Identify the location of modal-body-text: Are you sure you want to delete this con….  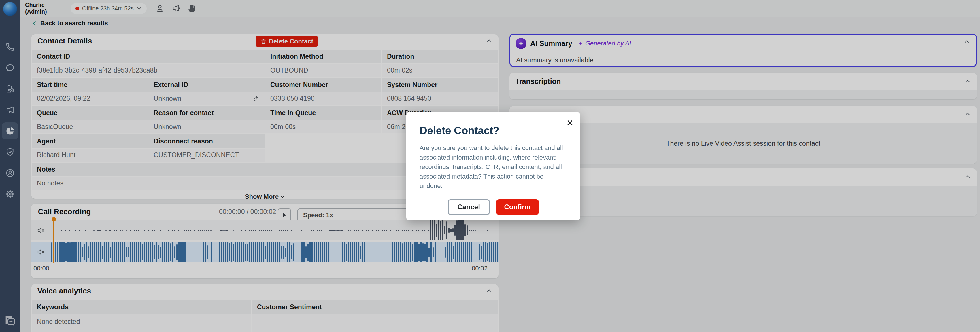
(493, 167).